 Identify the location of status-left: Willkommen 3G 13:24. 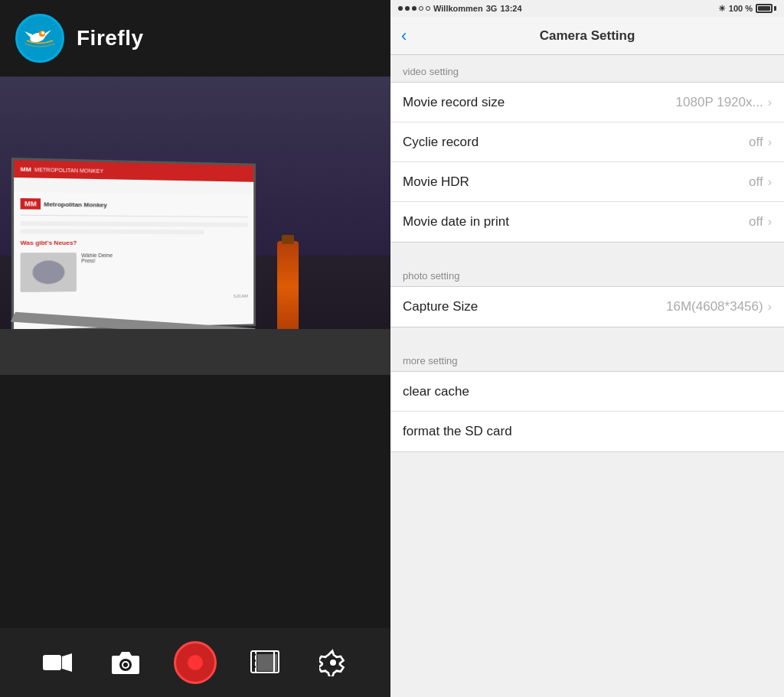
(460, 8).